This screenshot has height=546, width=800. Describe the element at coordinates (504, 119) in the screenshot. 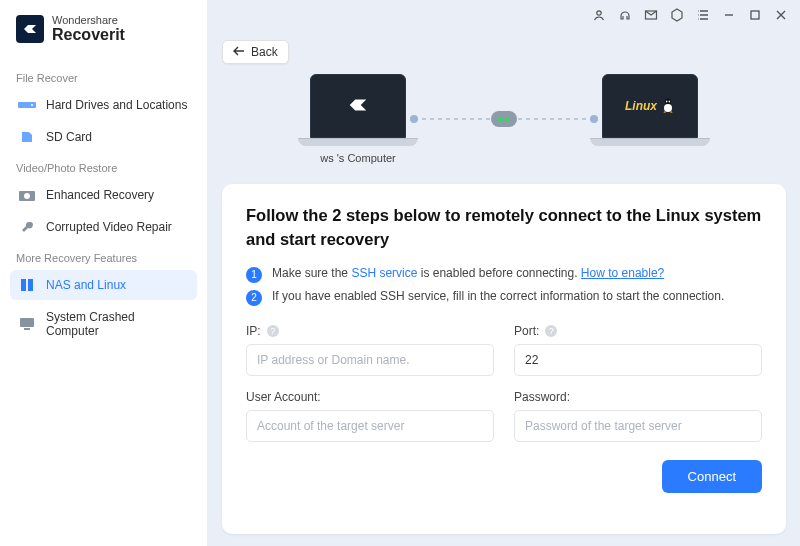

I see `connection-diagram: ws 's Computer Linux .` at that location.